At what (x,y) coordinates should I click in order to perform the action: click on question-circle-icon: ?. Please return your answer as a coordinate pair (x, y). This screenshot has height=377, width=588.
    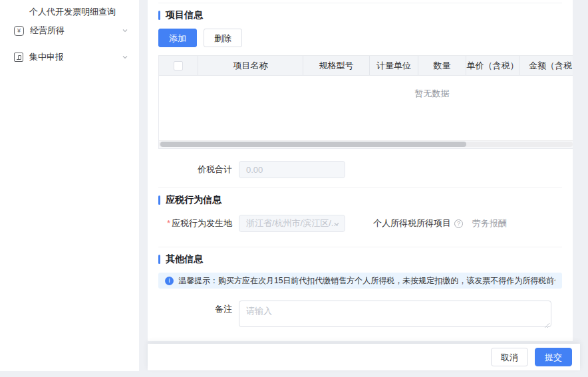
    Looking at the image, I should click on (459, 223).